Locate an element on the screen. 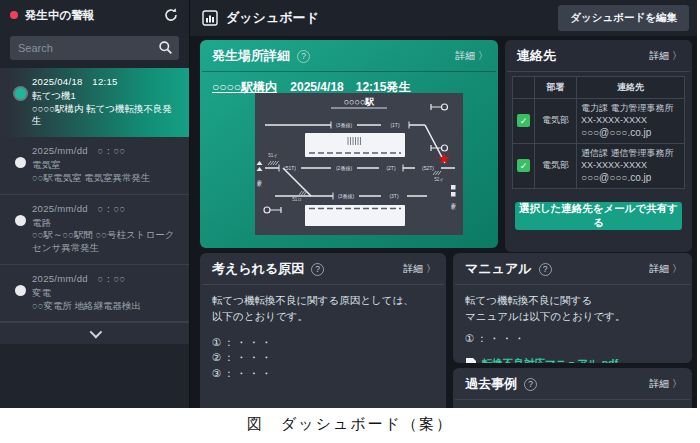  manual-panel: マニュアル ? 詳細 〉 転てつ機転換不良に関する マニュアルは以下のとおりです… is located at coordinates (572, 308).